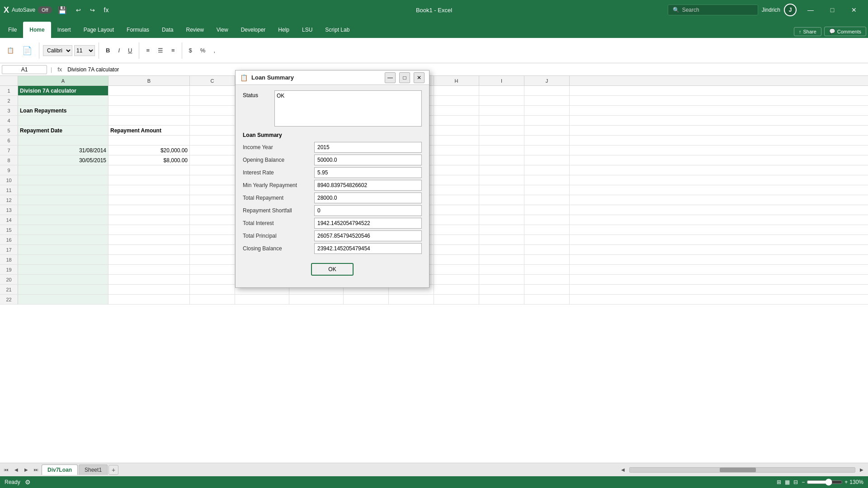 The image size is (868, 488). I want to click on currency-btn: $, so click(191, 51).